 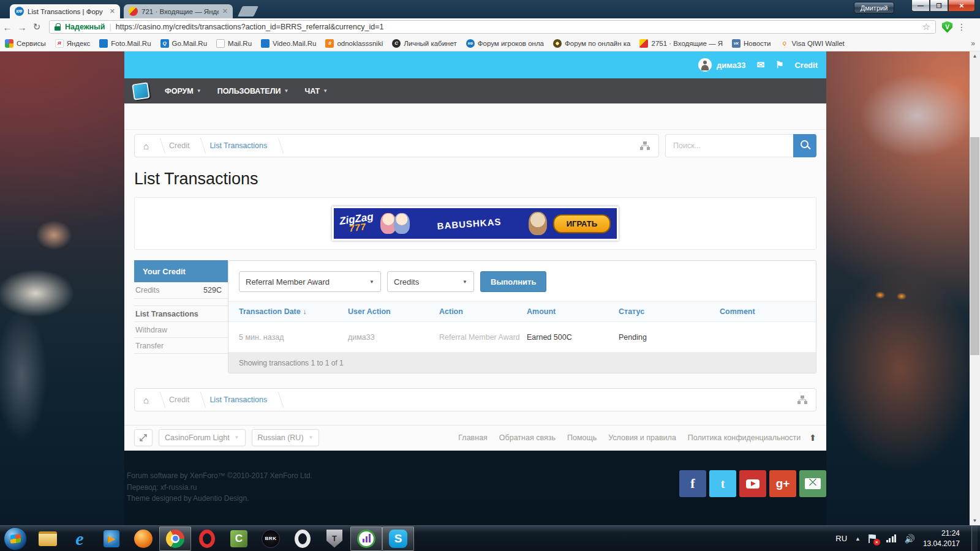 What do you see at coordinates (202, 438) in the screenshot?
I see `style-chooser: CasinoForum Light ▼` at bounding box center [202, 438].